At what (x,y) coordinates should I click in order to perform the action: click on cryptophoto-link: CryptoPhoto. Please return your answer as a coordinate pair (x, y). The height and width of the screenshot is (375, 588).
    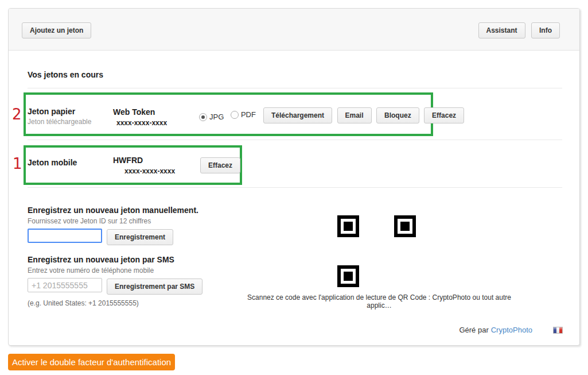
    Looking at the image, I should click on (512, 330).